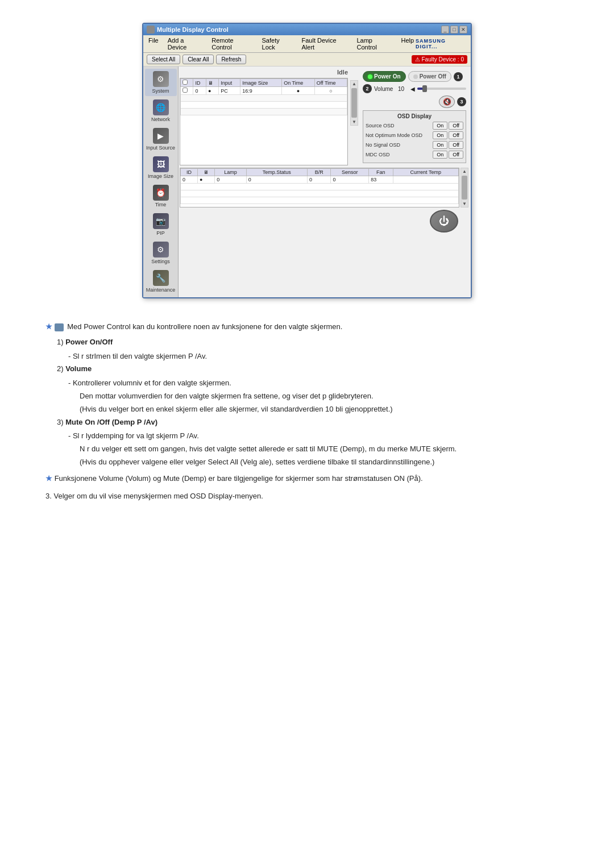 The image size is (614, 868). What do you see at coordinates (444, 221) in the screenshot?
I see `maintenance-action-button: ⏻` at bounding box center [444, 221].